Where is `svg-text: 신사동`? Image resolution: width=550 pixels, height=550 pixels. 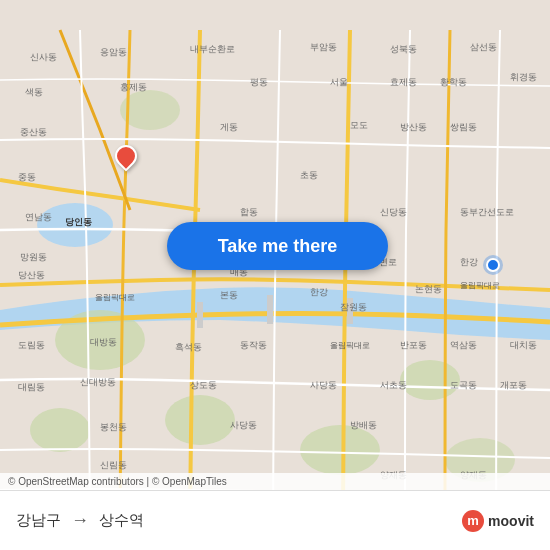
svg-text: 신사동 is located at coordinates (44, 57).